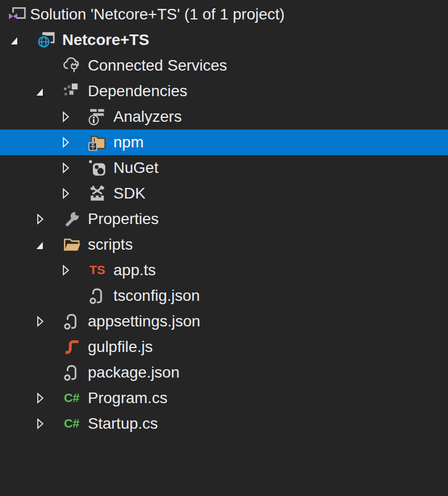 This screenshot has width=448, height=496. What do you see at coordinates (97, 117) in the screenshot?
I see `analyzers-icon` at bounding box center [97, 117].